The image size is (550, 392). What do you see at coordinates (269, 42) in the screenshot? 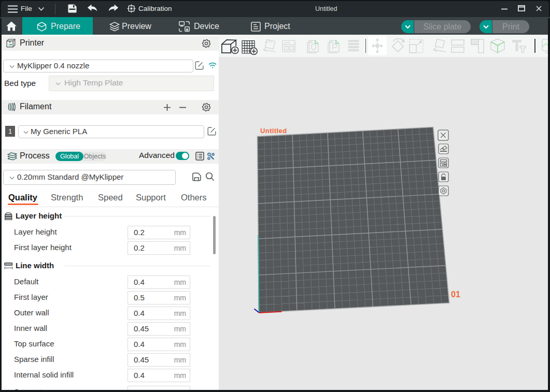
I see `svg-text: AUTO` at bounding box center [269, 42].